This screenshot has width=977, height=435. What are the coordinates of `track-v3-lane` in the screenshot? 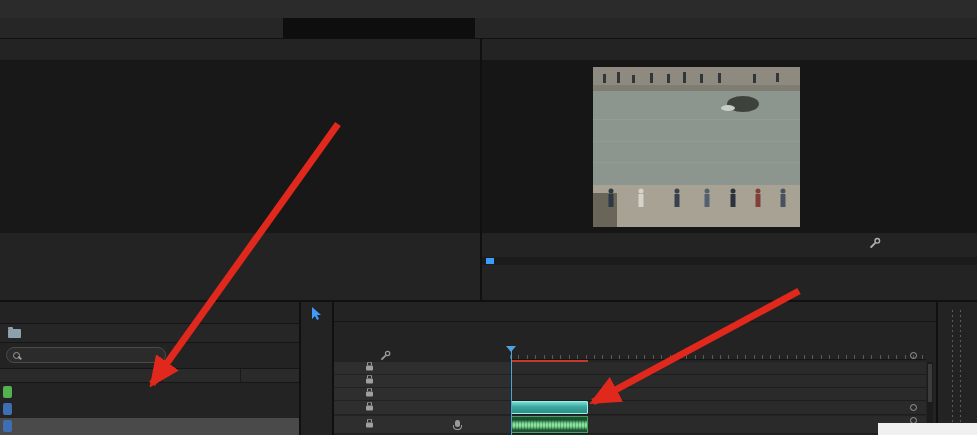 It's located at (718, 382).